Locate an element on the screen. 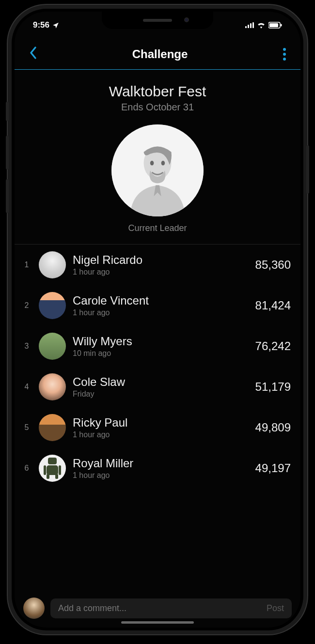  comment-placeholder: Add a comment... is located at coordinates (92, 608).